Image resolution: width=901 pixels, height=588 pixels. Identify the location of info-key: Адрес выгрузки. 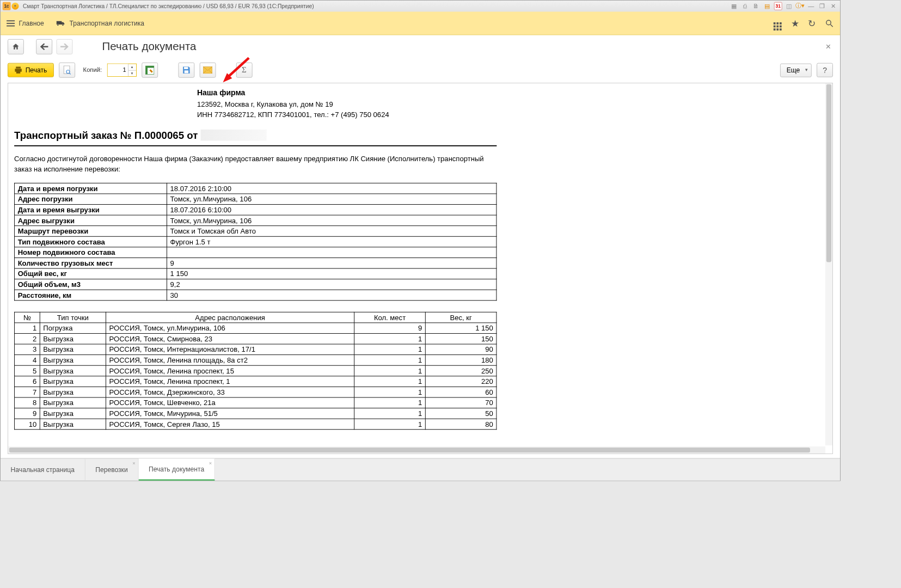
(91, 220).